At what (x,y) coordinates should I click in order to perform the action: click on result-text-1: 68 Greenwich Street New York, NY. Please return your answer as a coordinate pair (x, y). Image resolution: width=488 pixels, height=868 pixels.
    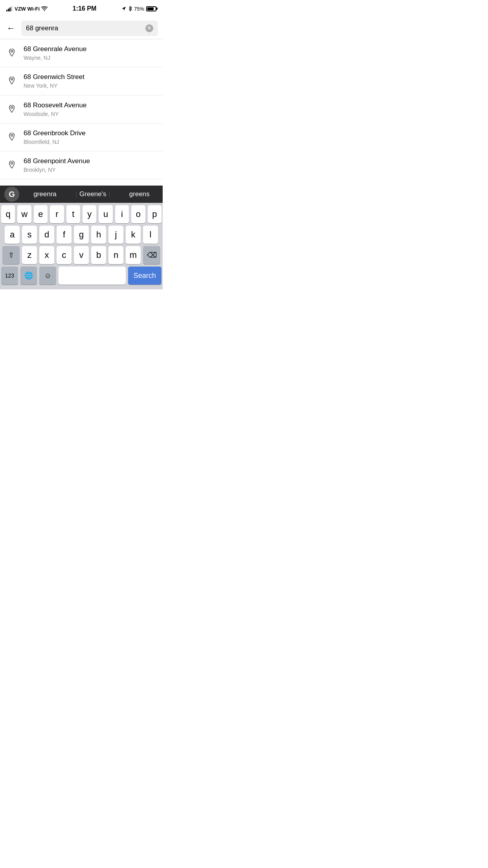
    Looking at the image, I should click on (90, 81).